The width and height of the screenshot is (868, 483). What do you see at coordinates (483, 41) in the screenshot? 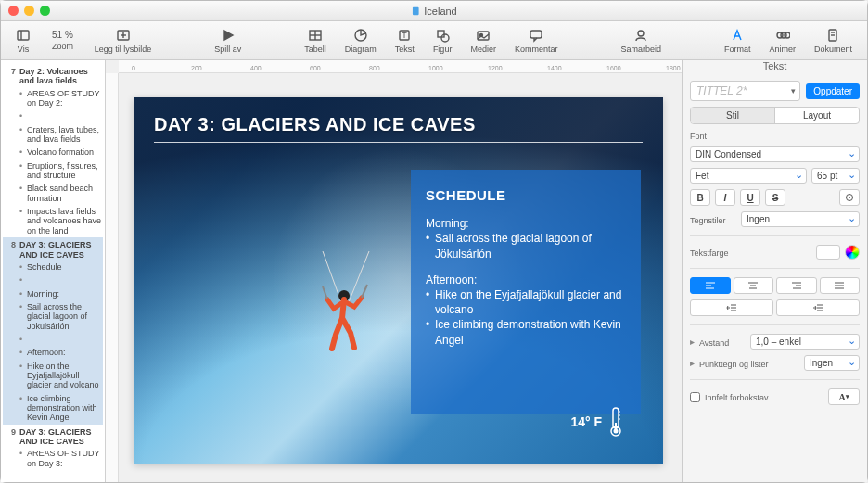
I see `media-button: Medier` at bounding box center [483, 41].